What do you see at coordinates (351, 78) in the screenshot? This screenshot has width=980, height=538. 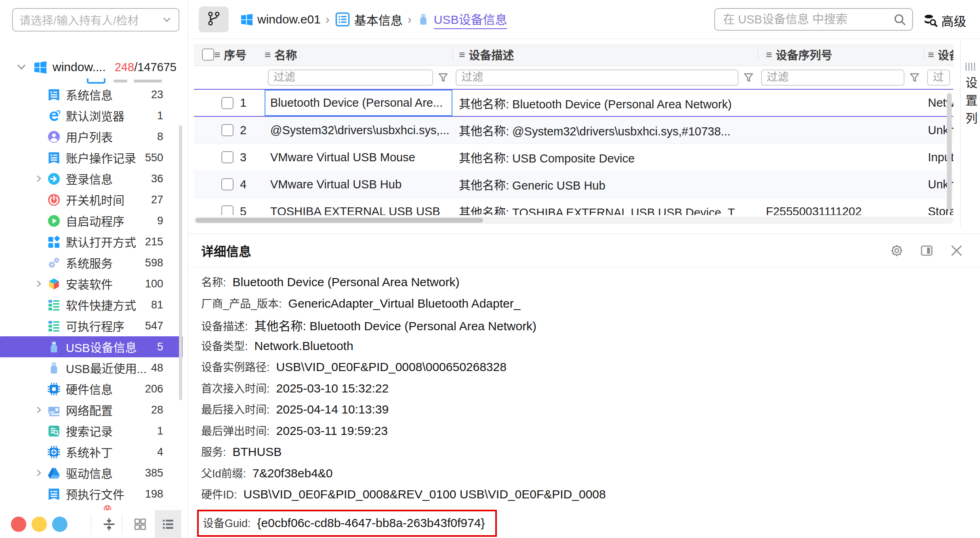 I see `filter-name-input` at bounding box center [351, 78].